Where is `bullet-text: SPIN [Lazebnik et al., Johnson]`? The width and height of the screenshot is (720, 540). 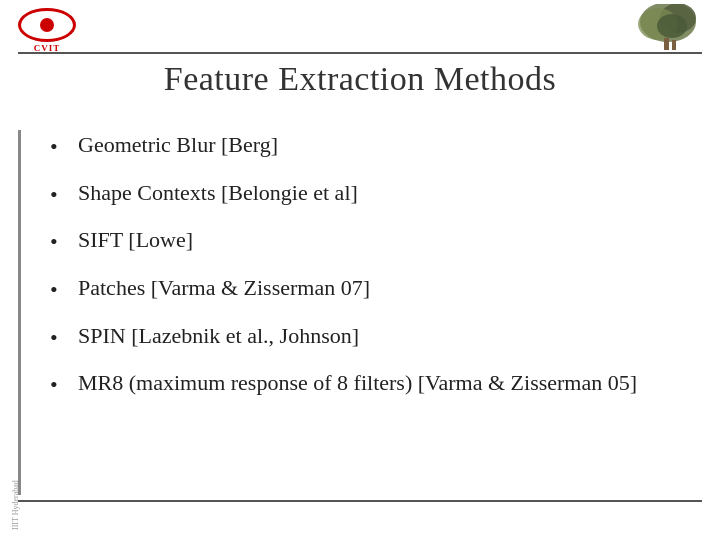 bullet-text: SPIN [Lazebnik et al., Johnson] is located at coordinates (384, 336).